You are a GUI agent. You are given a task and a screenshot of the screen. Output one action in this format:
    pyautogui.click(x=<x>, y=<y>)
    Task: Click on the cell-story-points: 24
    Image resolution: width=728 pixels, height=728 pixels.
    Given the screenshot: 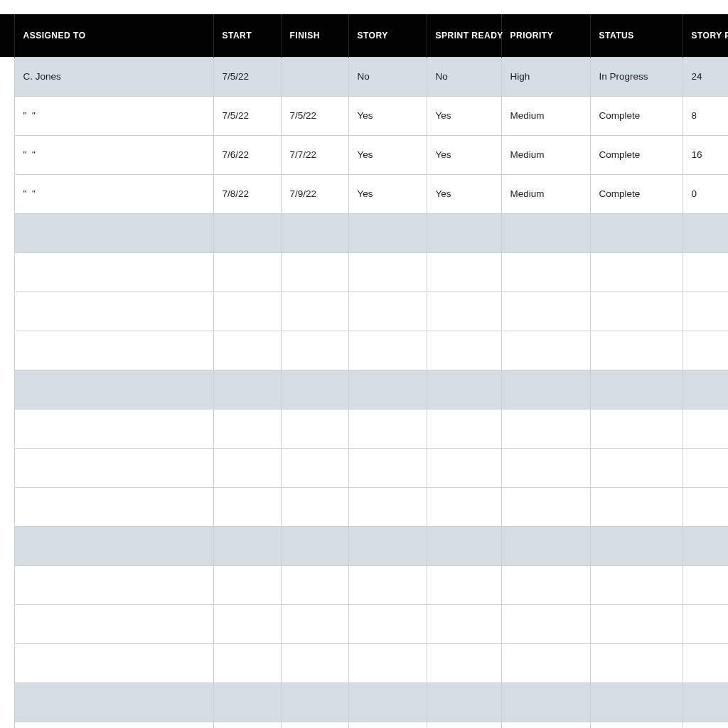 What is the action you would take?
    pyautogui.click(x=705, y=77)
    